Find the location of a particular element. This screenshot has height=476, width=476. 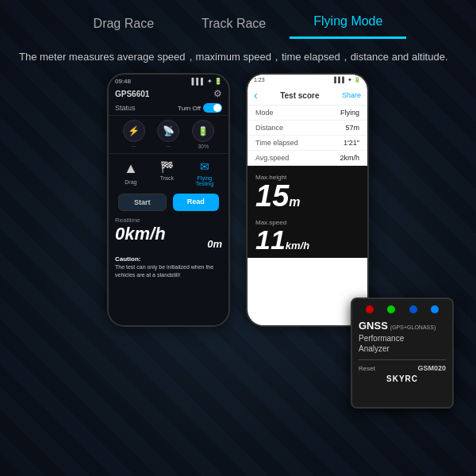

gnss-text: GNSS (GPS+GLONASS) Performance Analyzer is located at coordinates (402, 336).